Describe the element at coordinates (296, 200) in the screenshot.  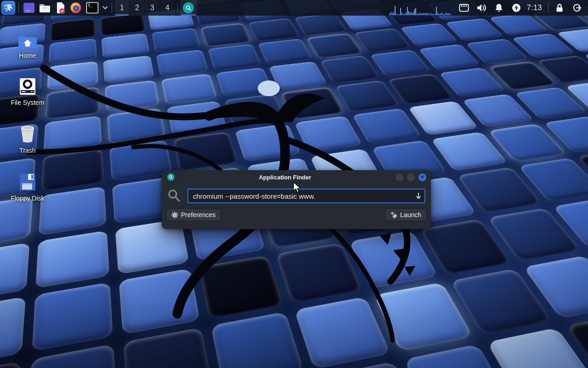
I see `application-finder-window: Application Finder ×` at that location.